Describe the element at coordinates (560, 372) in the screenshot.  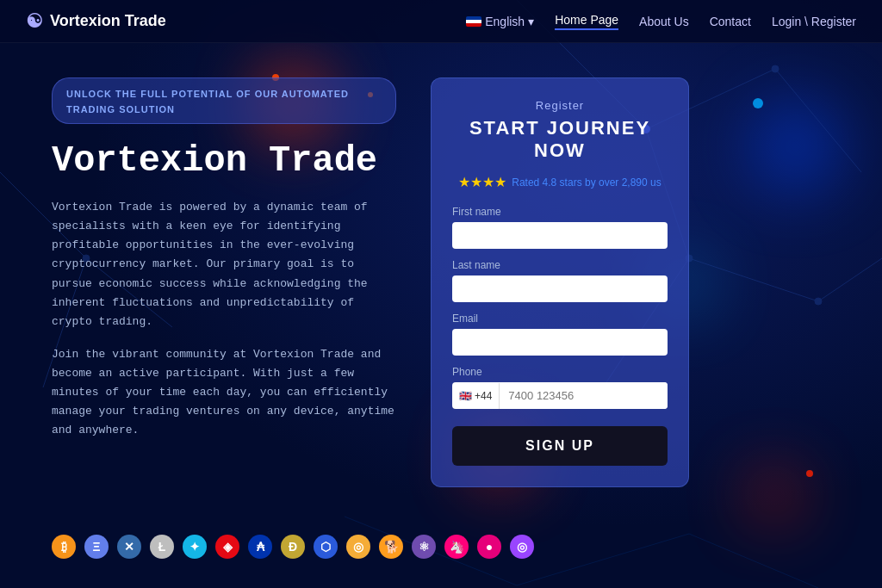
I see `phone-label: Phone` at that location.